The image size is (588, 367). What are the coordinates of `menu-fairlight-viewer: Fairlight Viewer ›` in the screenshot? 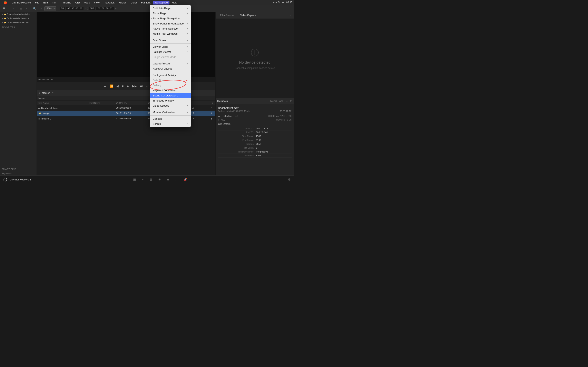 It's located at (170, 52).